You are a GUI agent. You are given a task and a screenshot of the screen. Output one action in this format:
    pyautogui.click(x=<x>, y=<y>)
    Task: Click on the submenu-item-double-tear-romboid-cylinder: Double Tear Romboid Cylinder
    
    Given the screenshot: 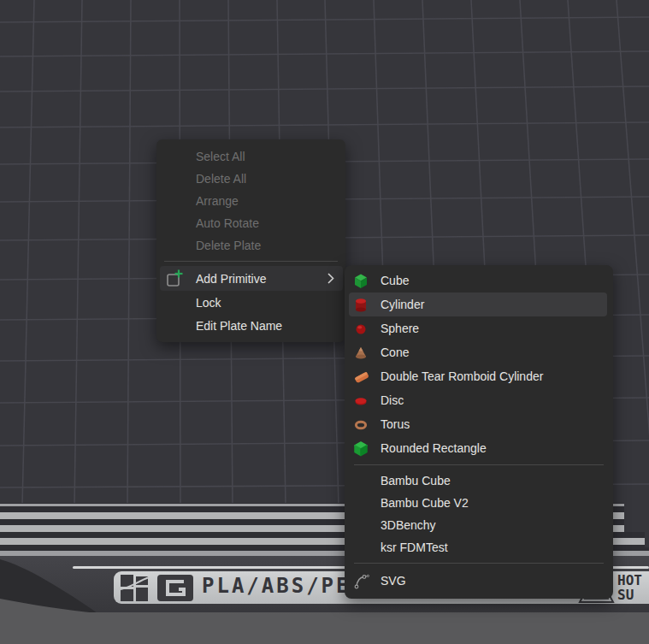 What is the action you would take?
    pyautogui.click(x=479, y=376)
    